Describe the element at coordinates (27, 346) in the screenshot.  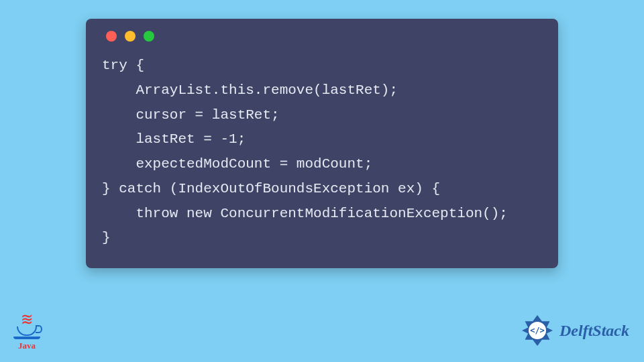
I see `java-logo-label: Java` at that location.